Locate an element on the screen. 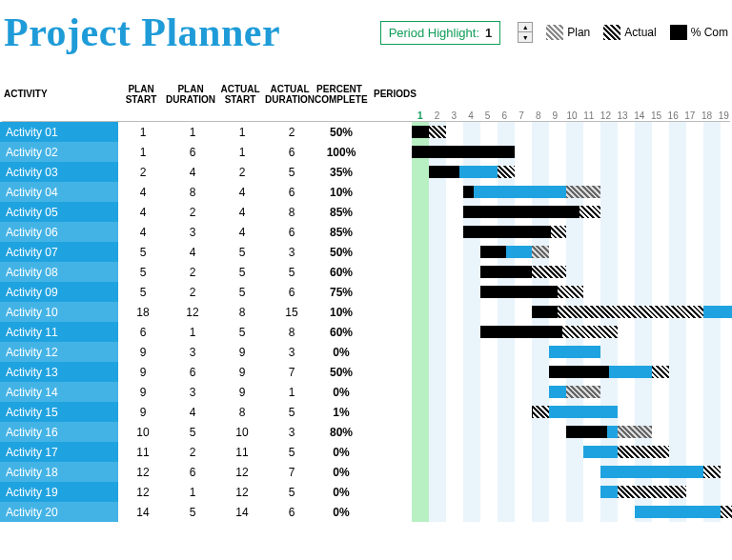 The image size is (732, 560). col-plan-duration: PLAN DURATION is located at coordinates (191, 94).